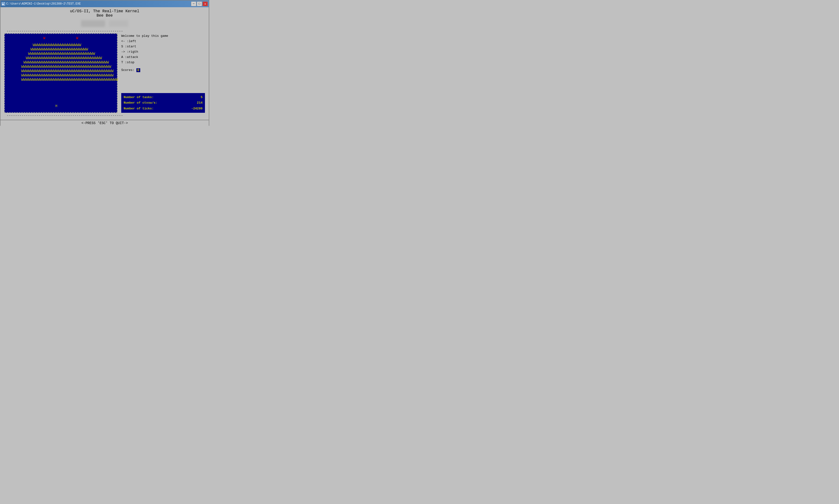 Image resolution: width=839 pixels, height=504 pixels. What do you see at coordinates (163, 103) in the screenshot?
I see `ctxsw-row: Number of ctxsw/s: 214` at bounding box center [163, 103].